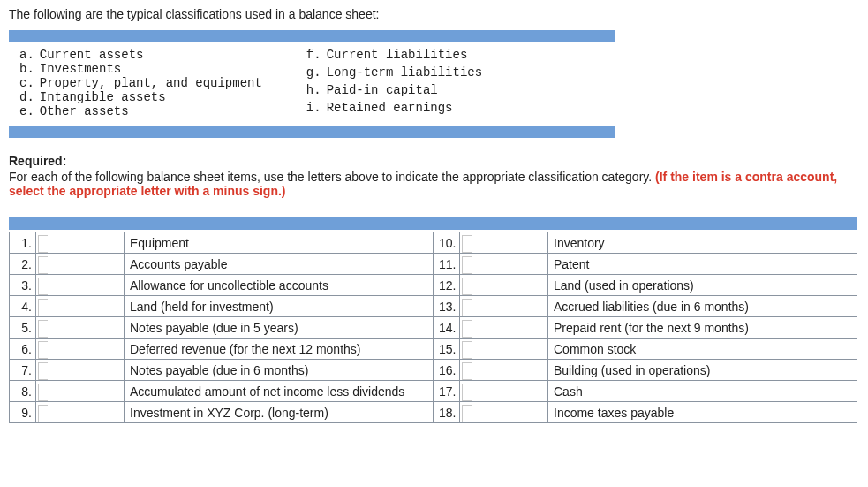  Describe the element at coordinates (141, 83) in the screenshot. I see `classification-row: c.Property, plant, and equipment` at that location.